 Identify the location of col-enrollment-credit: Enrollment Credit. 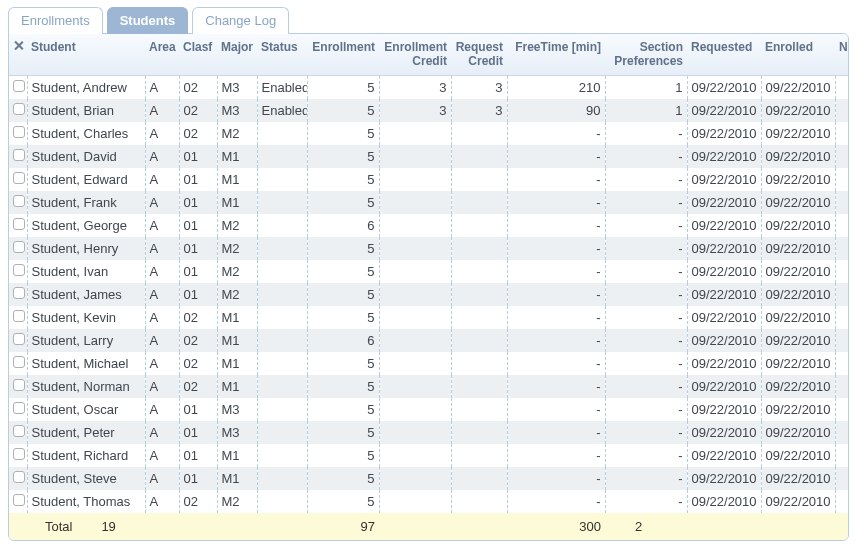
(415, 54).